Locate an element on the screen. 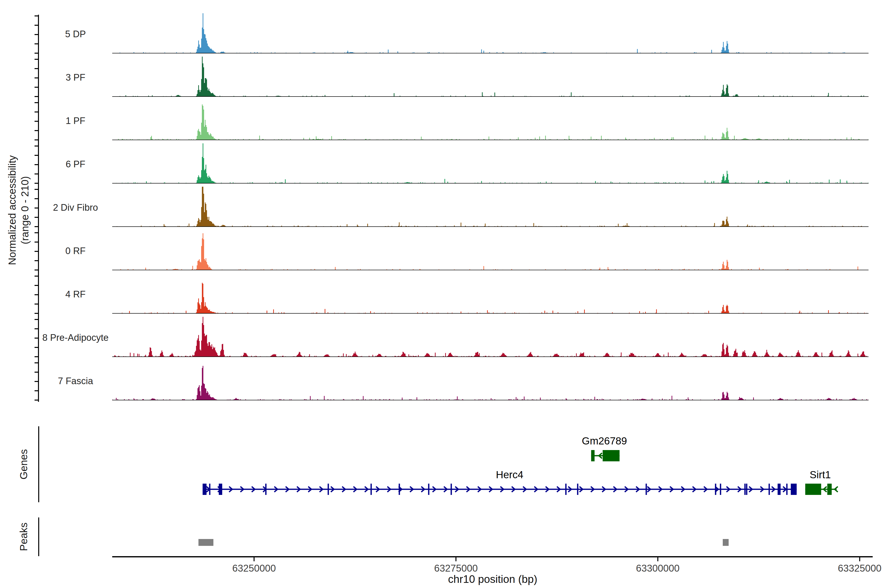 This screenshot has height=588, width=882. x-axis-tick-label: 63300000 is located at coordinates (658, 568).